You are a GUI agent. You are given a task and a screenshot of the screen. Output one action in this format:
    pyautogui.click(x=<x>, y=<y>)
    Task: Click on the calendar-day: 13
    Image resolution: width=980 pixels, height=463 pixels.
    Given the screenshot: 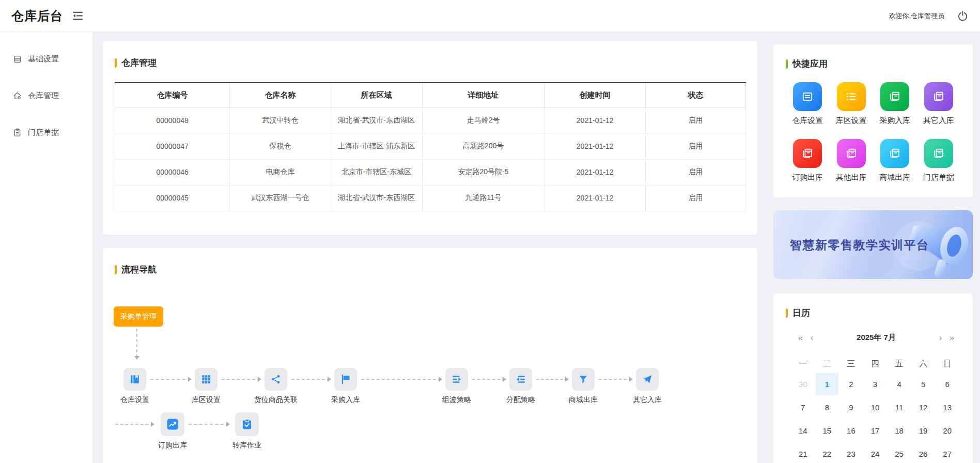 What is the action you would take?
    pyautogui.click(x=947, y=407)
    